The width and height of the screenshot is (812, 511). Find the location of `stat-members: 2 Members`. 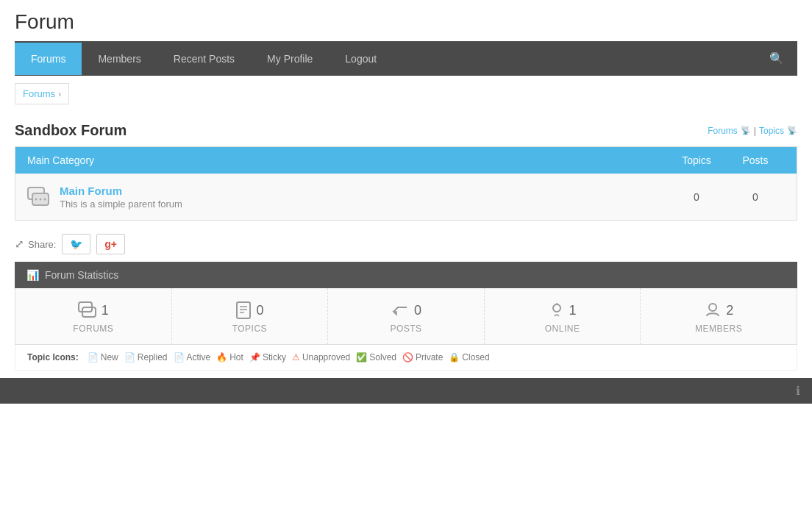

stat-members: 2 Members is located at coordinates (719, 316).